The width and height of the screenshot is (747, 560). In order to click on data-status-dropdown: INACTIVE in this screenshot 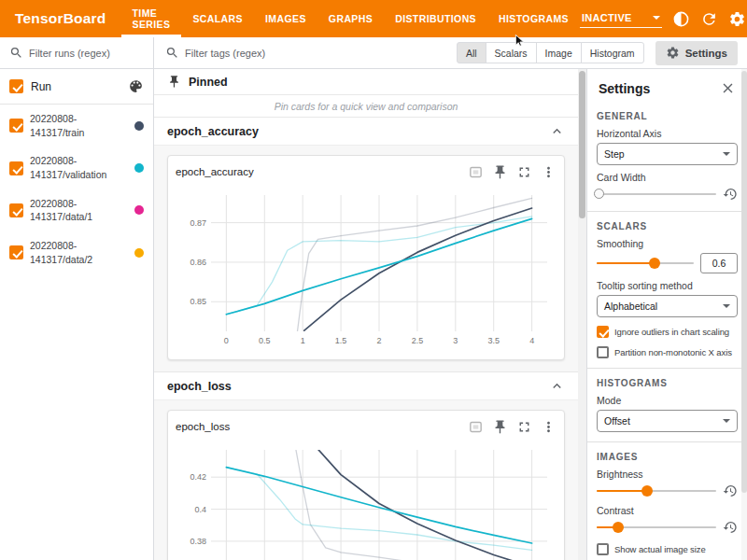, I will do `click(621, 19)`.